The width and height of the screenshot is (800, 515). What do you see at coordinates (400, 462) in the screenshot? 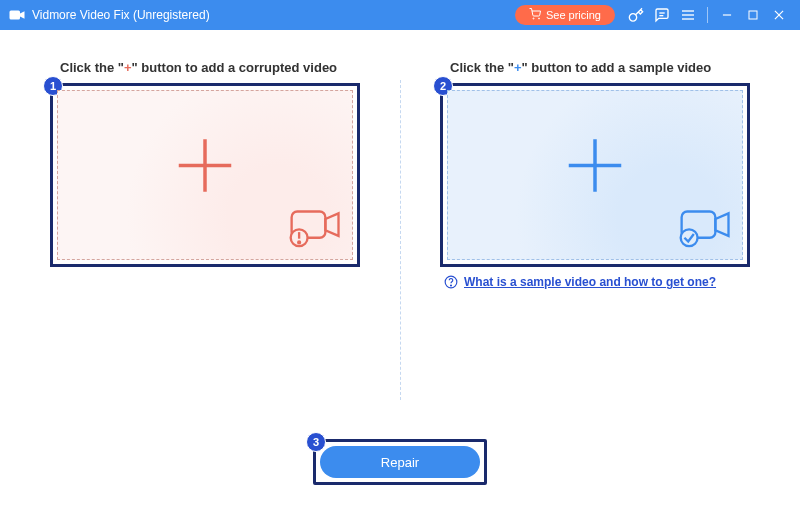
I see `repair-highlight: 3 Repair` at bounding box center [400, 462].